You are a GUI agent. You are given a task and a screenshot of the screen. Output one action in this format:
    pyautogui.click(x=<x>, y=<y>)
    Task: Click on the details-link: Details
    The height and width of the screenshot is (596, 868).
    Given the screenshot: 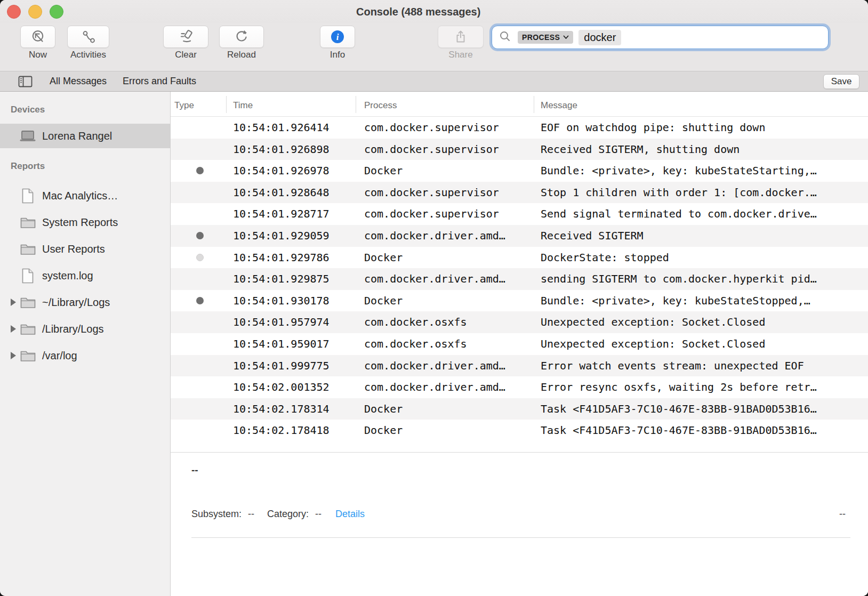 What is the action you would take?
    pyautogui.click(x=350, y=514)
    